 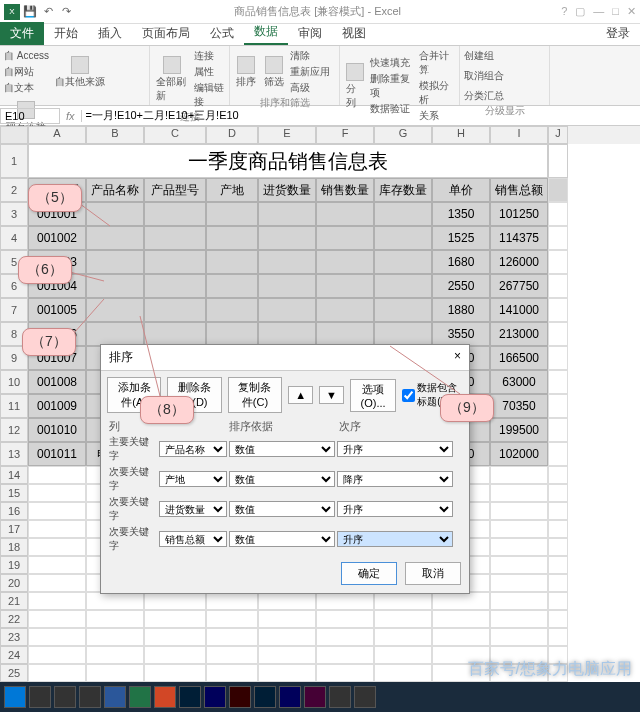 I want to click on row-header: 19, so click(x=14, y=565).